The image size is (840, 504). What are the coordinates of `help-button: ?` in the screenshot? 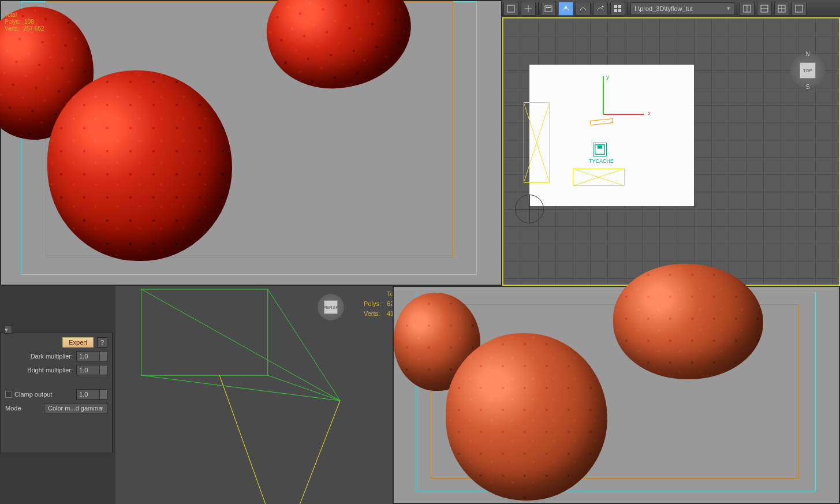 It's located at (102, 342).